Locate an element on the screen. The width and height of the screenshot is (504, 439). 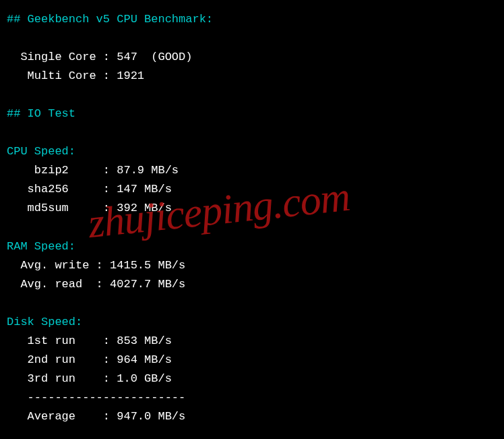
md5sum-result: md5sum : 392 MB/s is located at coordinates (252, 208).